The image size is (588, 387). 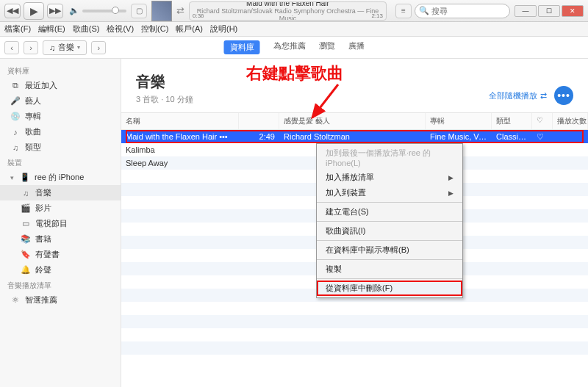 What do you see at coordinates (60, 192) in the screenshot?
I see `sidebar-item-device-music: ♫音樂` at bounding box center [60, 192].